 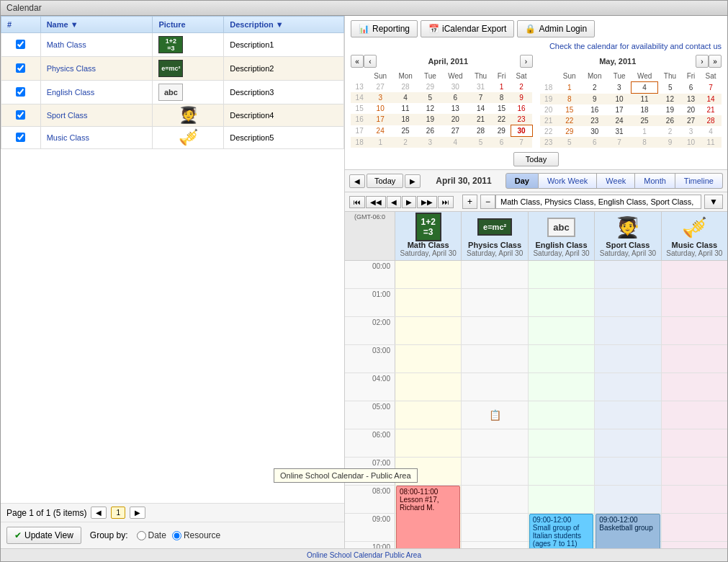 What do you see at coordinates (628, 415) in the screenshot?
I see `cal-cell-05:00-3` at bounding box center [628, 415].